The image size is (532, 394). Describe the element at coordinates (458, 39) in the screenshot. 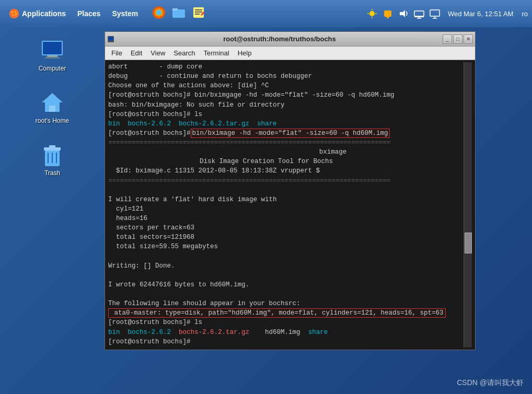

I see `maximize-button: □` at that location.